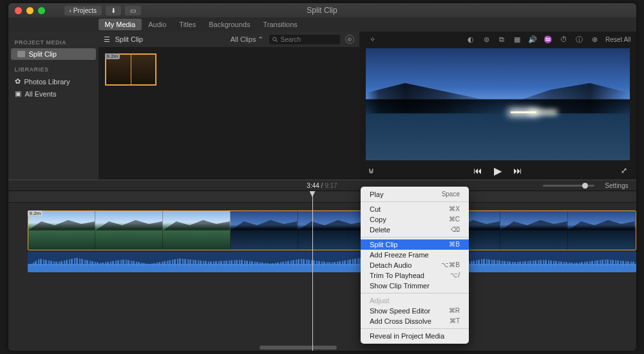  What do you see at coordinates (579, 39) in the screenshot?
I see `info-icon: ⓘ` at bounding box center [579, 39].